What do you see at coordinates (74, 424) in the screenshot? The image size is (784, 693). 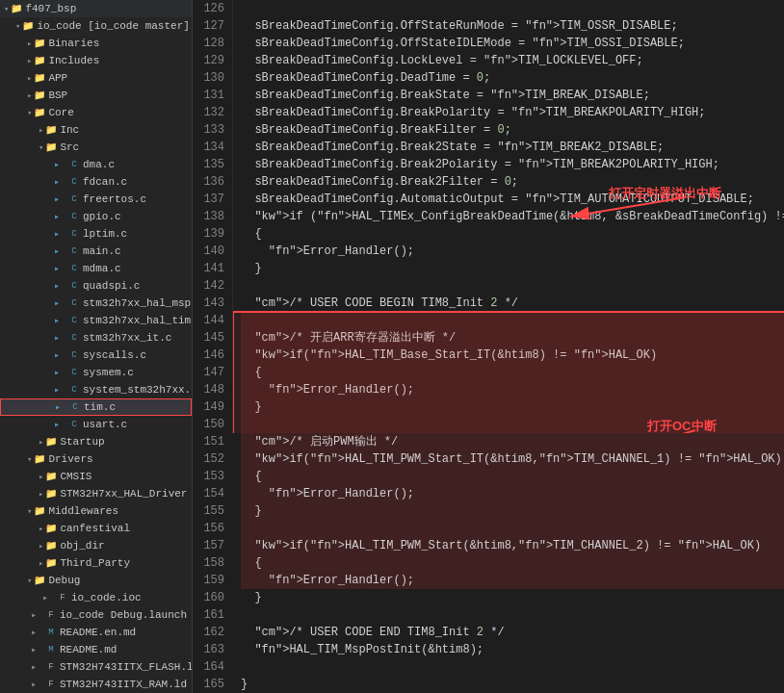 I see `c-file-icon: C` at bounding box center [74, 424].